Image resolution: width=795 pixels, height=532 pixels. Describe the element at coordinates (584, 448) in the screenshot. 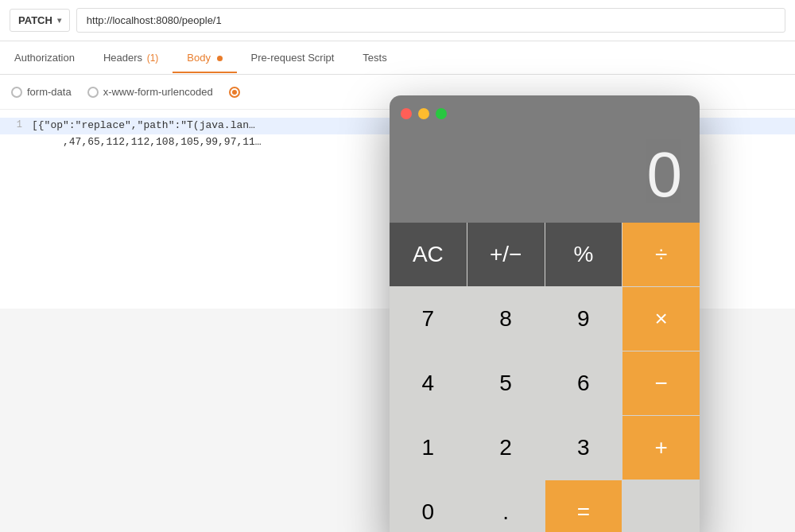

I see `calc-btn-3: 3` at that location.